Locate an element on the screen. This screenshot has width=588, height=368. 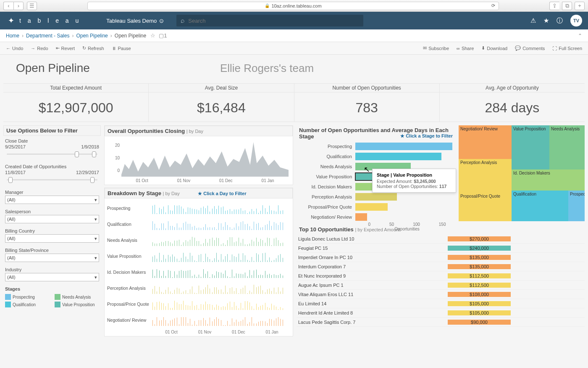
legend-item: Needs Analysis is located at coordinates (77, 297).